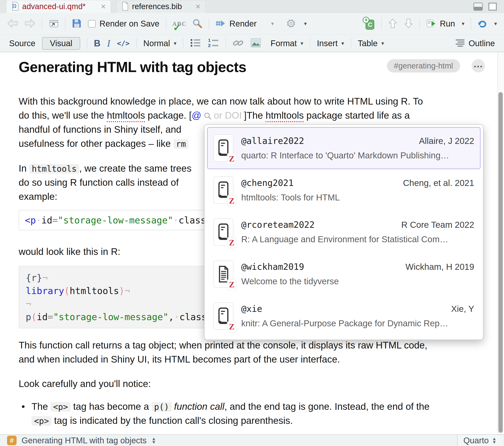 The width and height of the screenshot is (504, 446). I want to click on render-on-save-group: Render on Save, so click(124, 24).